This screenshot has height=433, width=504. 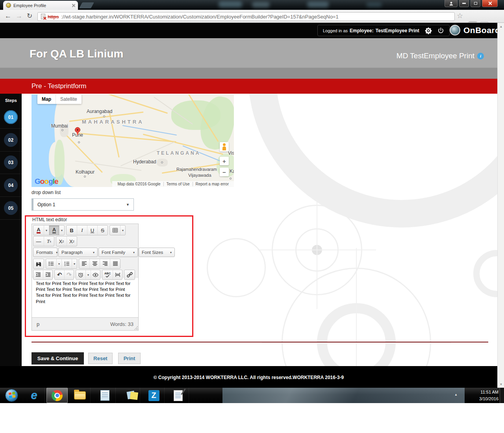 I want to click on table-icon, so click(x=115, y=230).